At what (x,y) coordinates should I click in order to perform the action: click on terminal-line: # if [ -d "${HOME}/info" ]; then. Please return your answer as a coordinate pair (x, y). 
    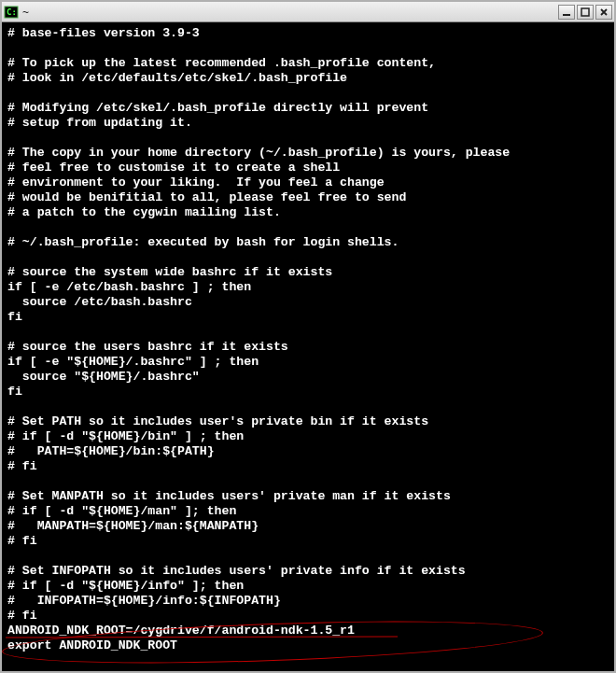
    Looking at the image, I should click on (308, 586).